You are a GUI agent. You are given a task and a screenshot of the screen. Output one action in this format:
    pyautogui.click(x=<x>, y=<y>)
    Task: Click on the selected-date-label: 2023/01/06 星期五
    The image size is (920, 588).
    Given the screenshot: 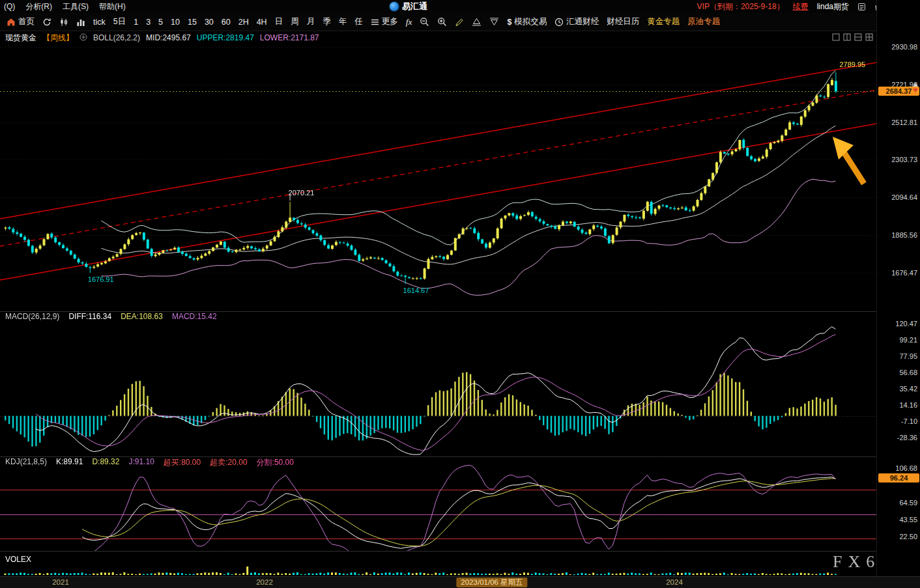 What is the action you would take?
    pyautogui.click(x=491, y=582)
    